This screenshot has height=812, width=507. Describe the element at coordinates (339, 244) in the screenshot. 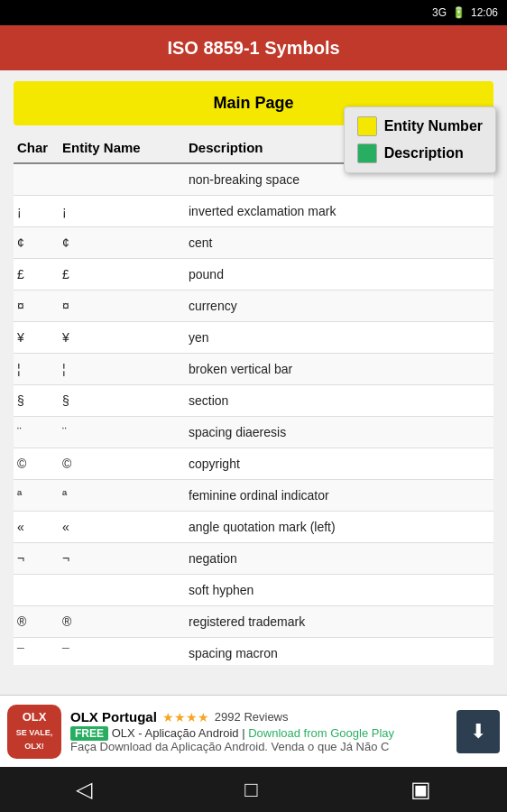

I see `cell-description: cent` at that location.